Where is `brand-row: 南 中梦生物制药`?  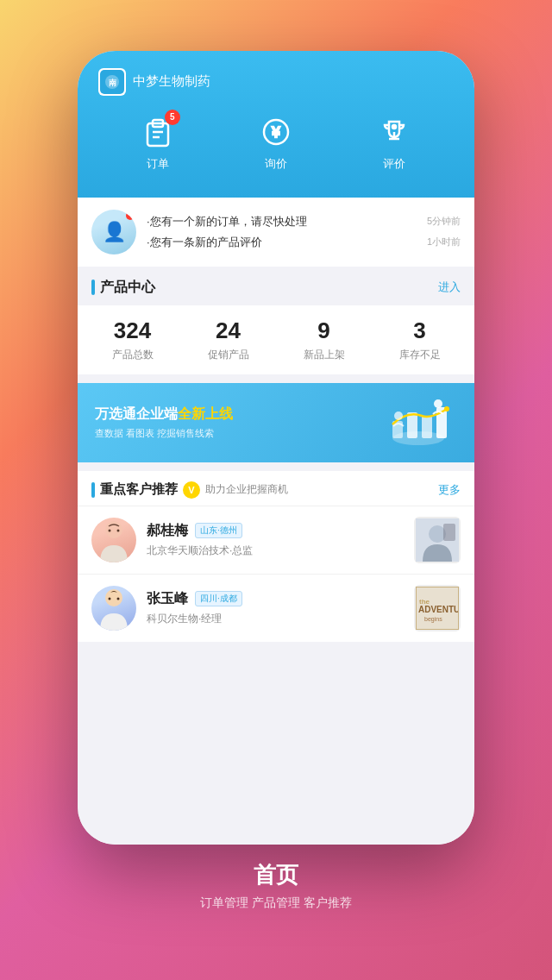 brand-row: 南 中梦生物制药 is located at coordinates (276, 82).